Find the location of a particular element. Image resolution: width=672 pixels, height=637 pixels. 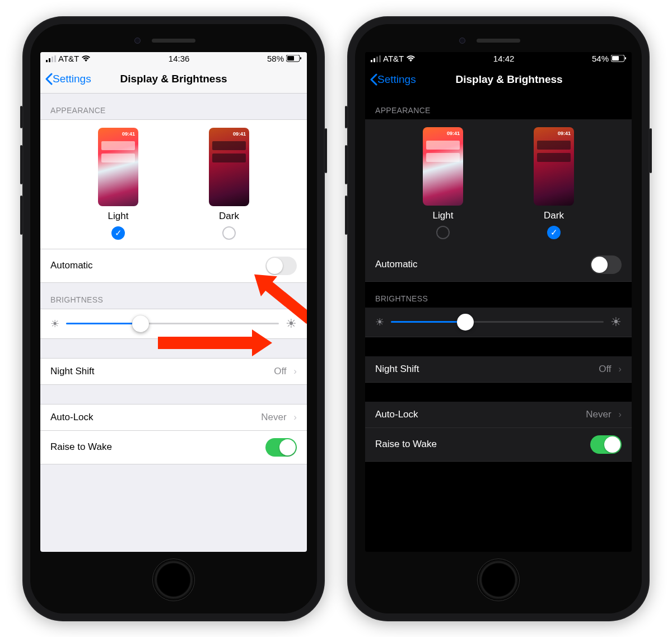

dark-radio-unchecked is located at coordinates (229, 233).